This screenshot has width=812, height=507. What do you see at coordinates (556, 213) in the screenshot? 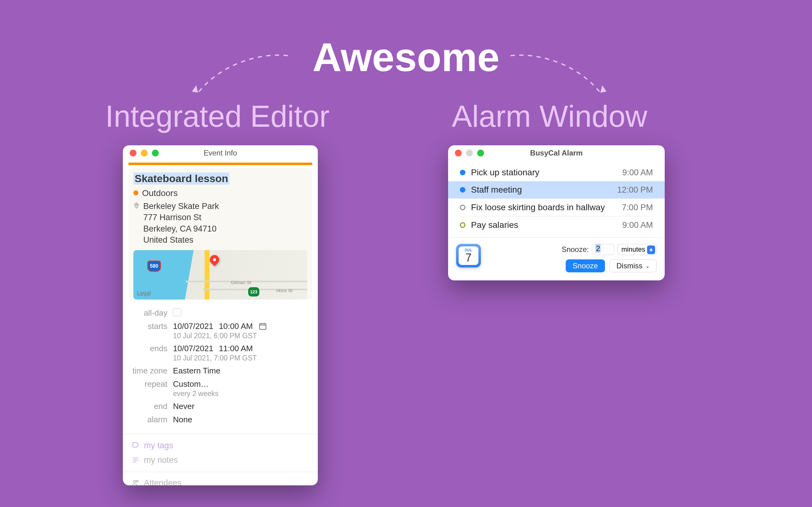
I see `alarm-window: BusyCal Alarm Pick up stationary9:00 AMS…` at bounding box center [556, 213].